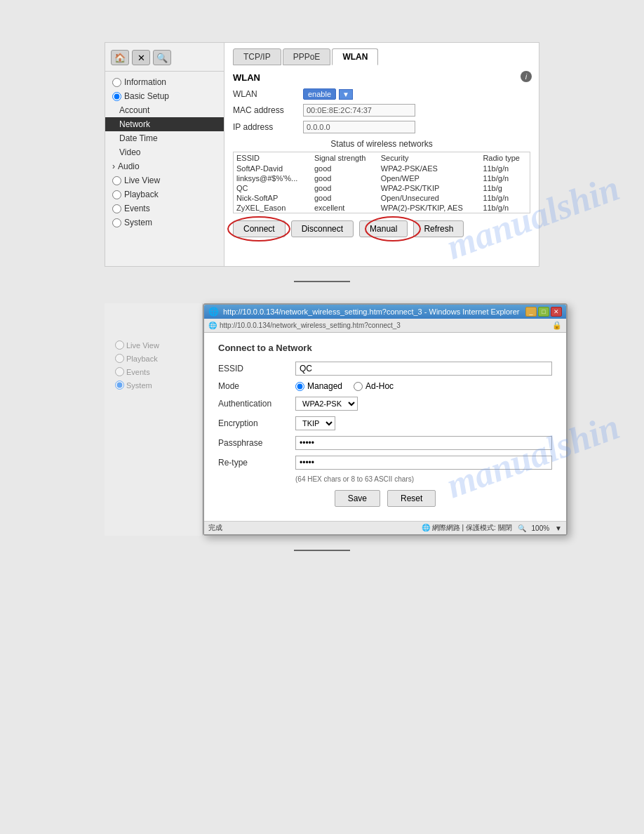  Describe the element at coordinates (164, 110) in the screenshot. I see `sidebar-item-account: Account` at that location.